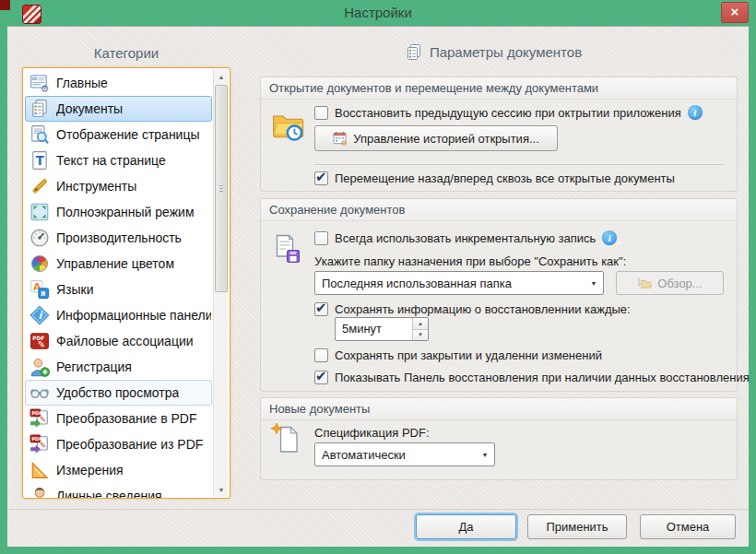  Describe the element at coordinates (221, 188) in the screenshot. I see `scrollbar-thumb` at that location.